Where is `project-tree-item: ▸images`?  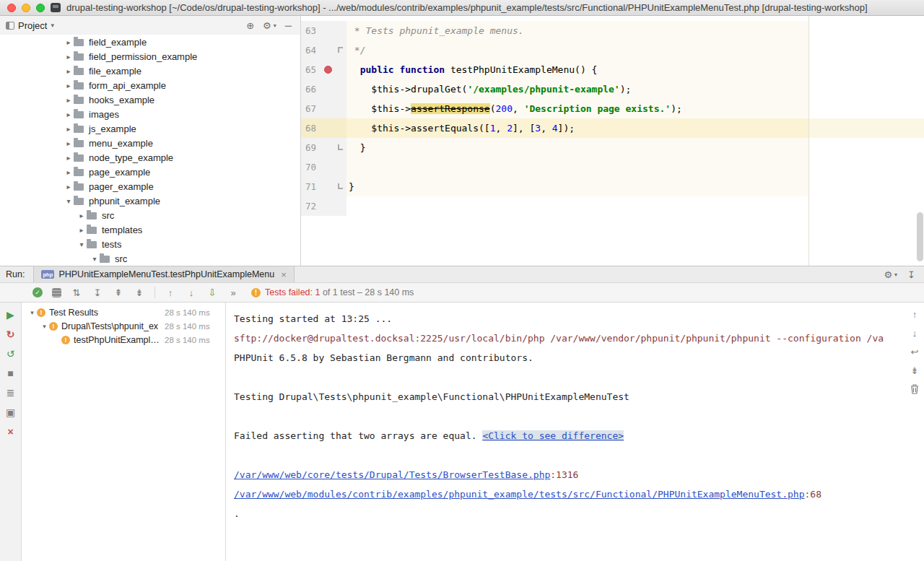
project-tree-item: ▸images is located at coordinates (150, 114).